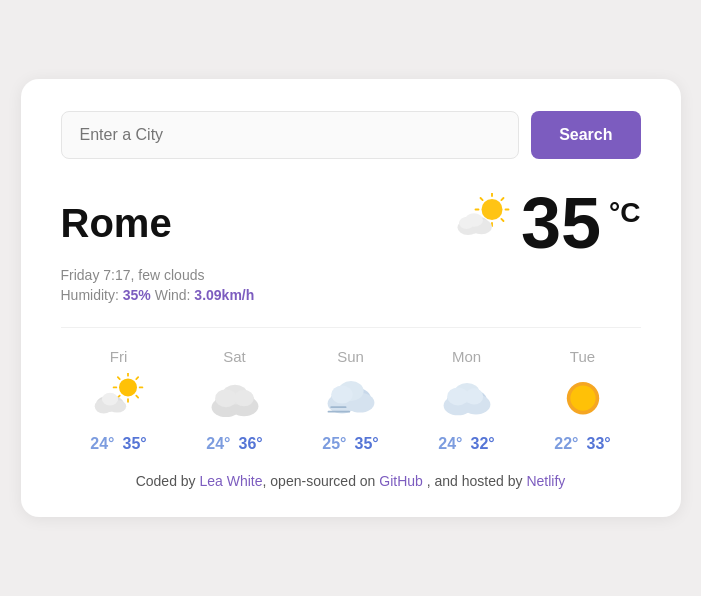 The image size is (701, 596). Describe the element at coordinates (450, 444) in the screenshot. I see `low-mon: 24°` at that location.